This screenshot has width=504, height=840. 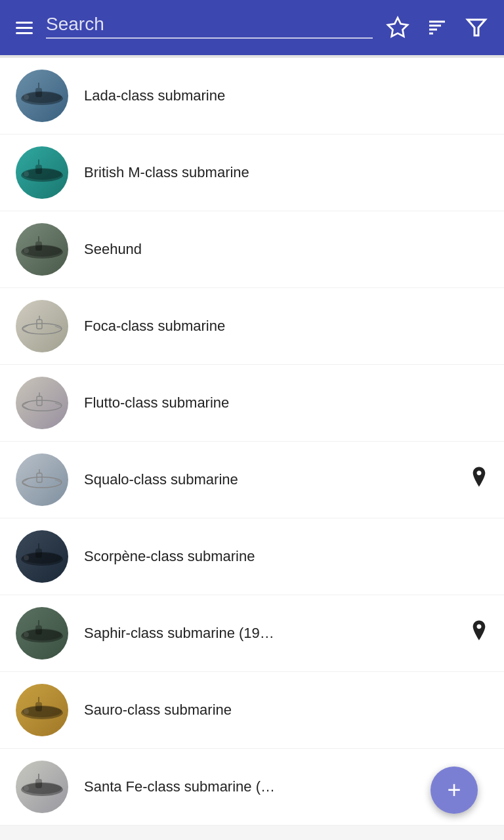 I want to click on menu-button, so click(x=24, y=28).